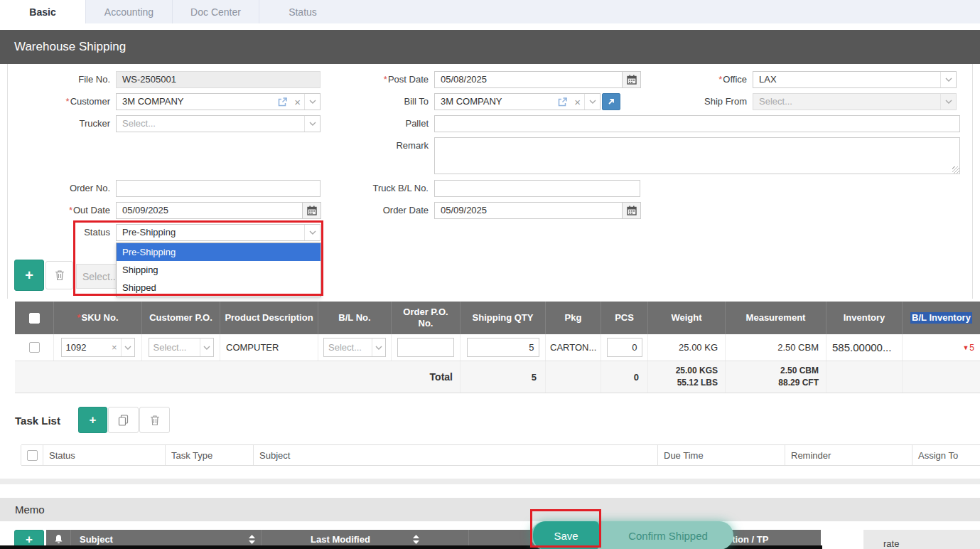 The image size is (980, 549). What do you see at coordinates (697, 156) in the screenshot?
I see `remark-textarea` at bounding box center [697, 156].